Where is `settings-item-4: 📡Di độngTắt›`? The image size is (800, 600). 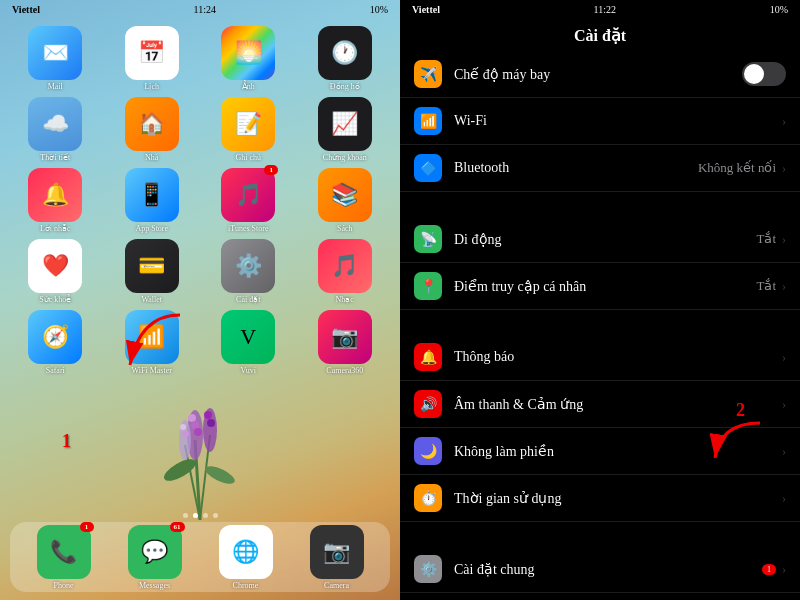 settings-item-4: 📡Di độngTắt› is located at coordinates (600, 240).